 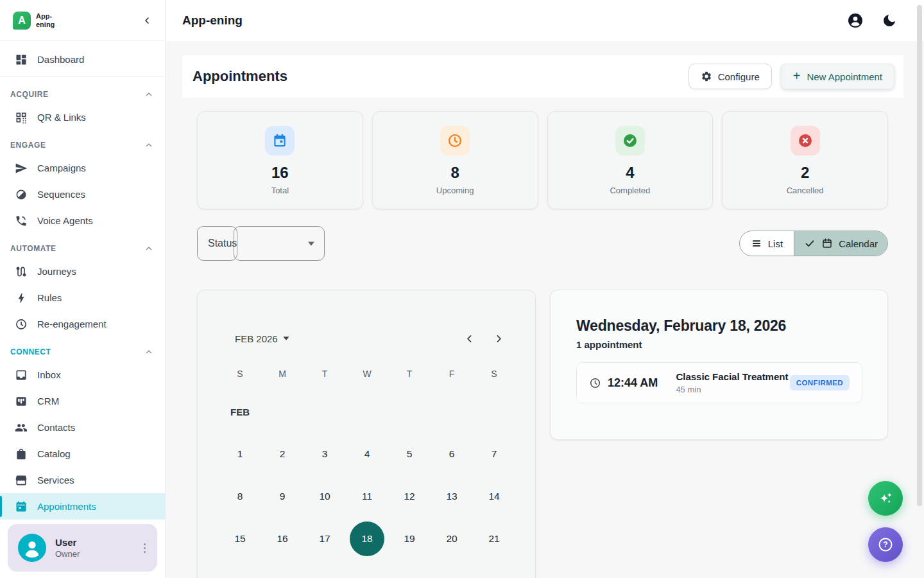 I want to click on sidebar-item-dashboard: Dashboard, so click(x=82, y=59).